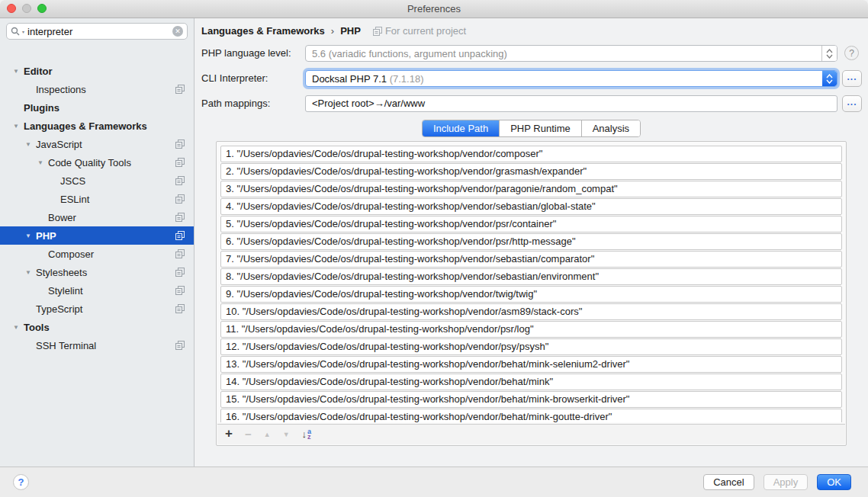 This screenshot has width=868, height=497. What do you see at coordinates (97, 89) in the screenshot?
I see `sidebar-item-inspections: Inspections` at bounding box center [97, 89].